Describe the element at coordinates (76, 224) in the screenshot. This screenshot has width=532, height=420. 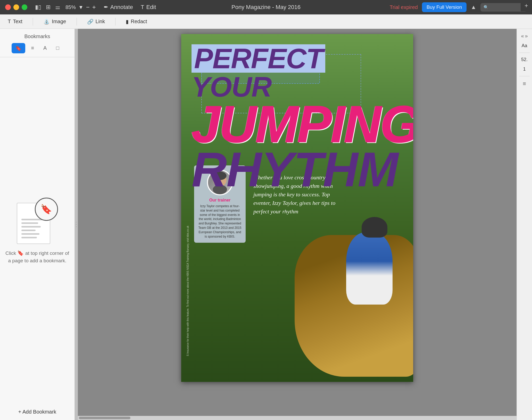
I see `panel-resize-handle: · · ·` at that location.